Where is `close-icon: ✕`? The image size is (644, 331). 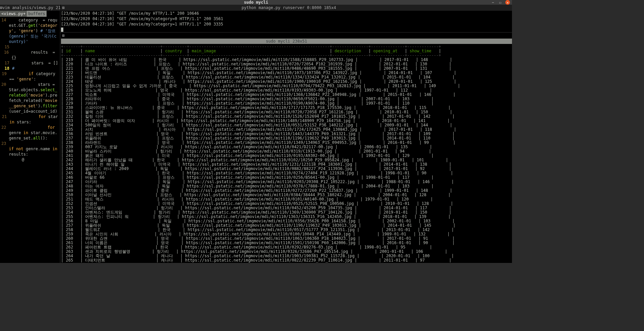
close-icon: ✕ is located at coordinates (508, 2).